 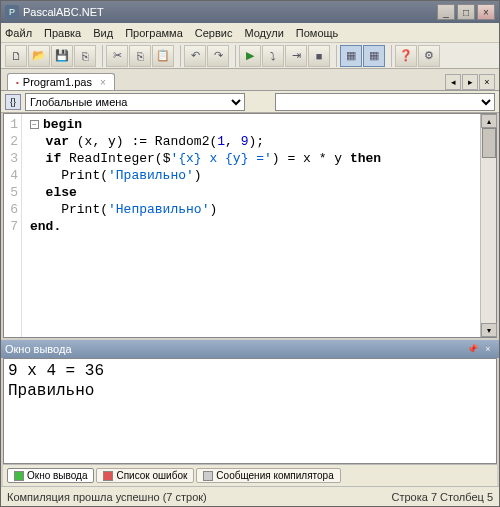 I want to click on tab-next-icon: ▸, so click(x=470, y=82).